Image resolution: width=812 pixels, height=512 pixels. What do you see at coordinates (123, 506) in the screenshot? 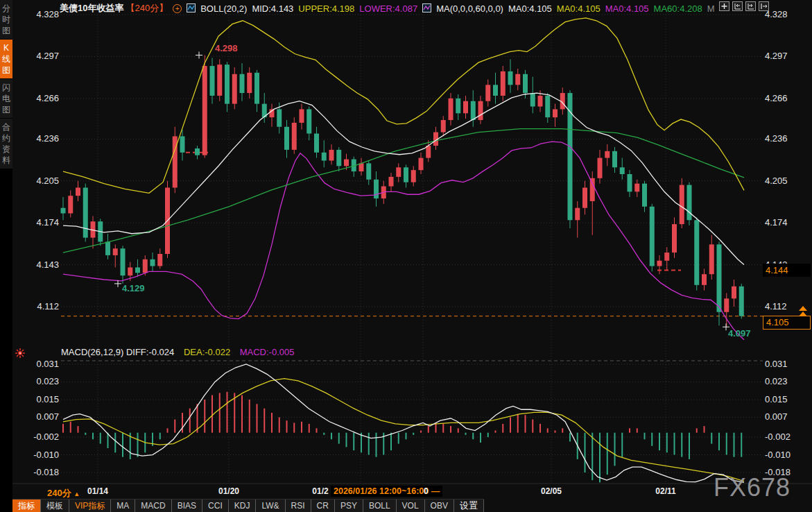
I see `toolbar-button-MA: MA` at bounding box center [123, 506].